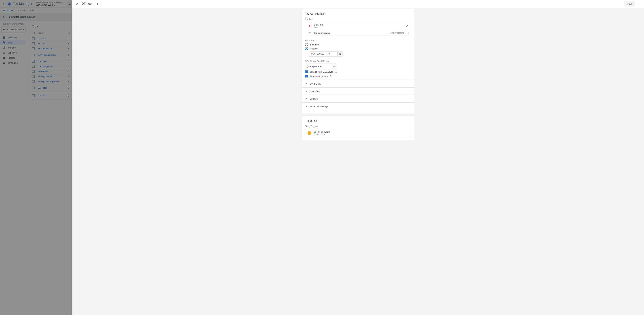 Image resolution: width=644 pixels, height=315 pixels. I want to click on radio-label: Standard, so click(314, 45).